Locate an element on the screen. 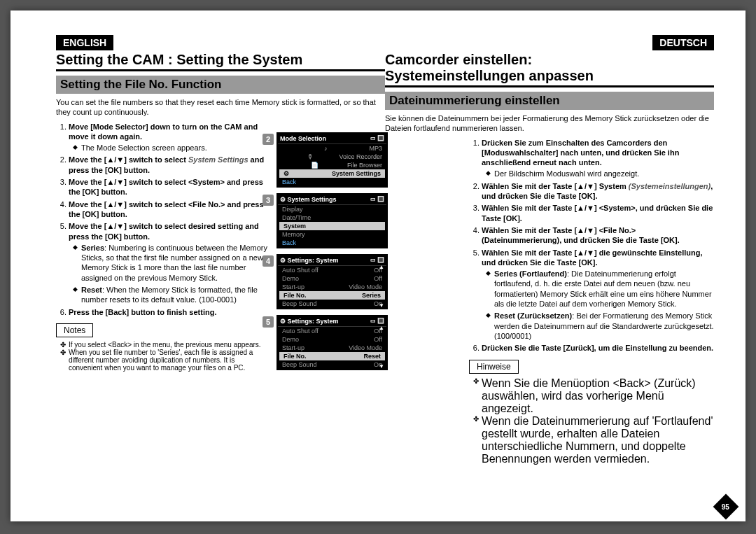 This screenshot has height=534, width=756. step-2-right-ital: (Systemeinstellungen) is located at coordinates (669, 186).